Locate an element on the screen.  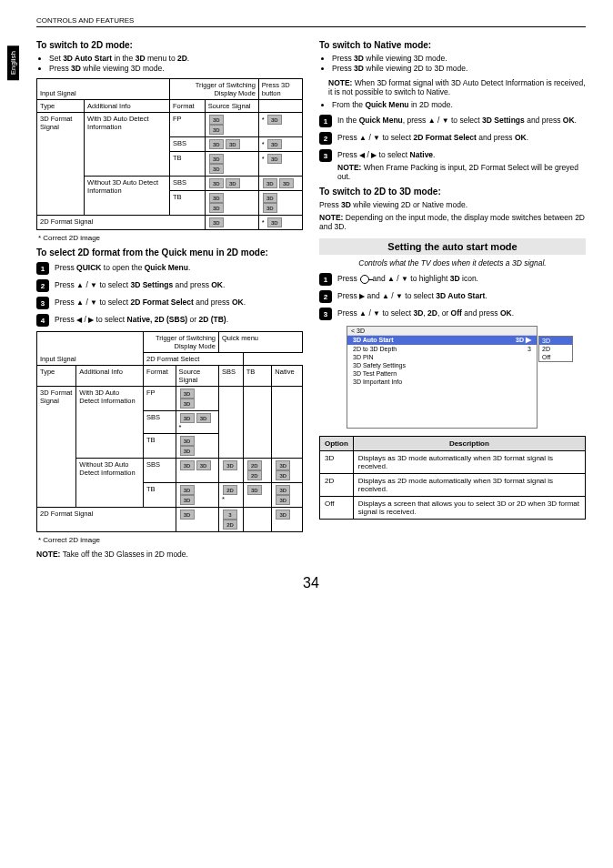
cell: Quick menu is located at coordinates (260, 342).